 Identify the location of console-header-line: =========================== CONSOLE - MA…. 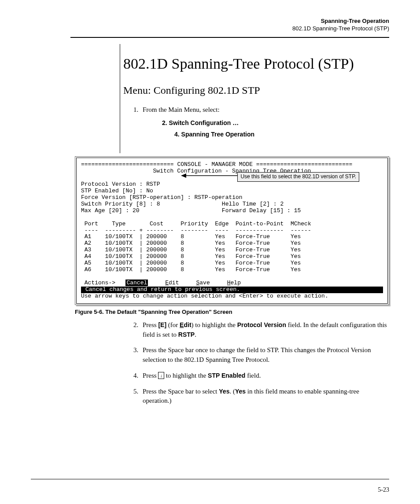
(232, 165).